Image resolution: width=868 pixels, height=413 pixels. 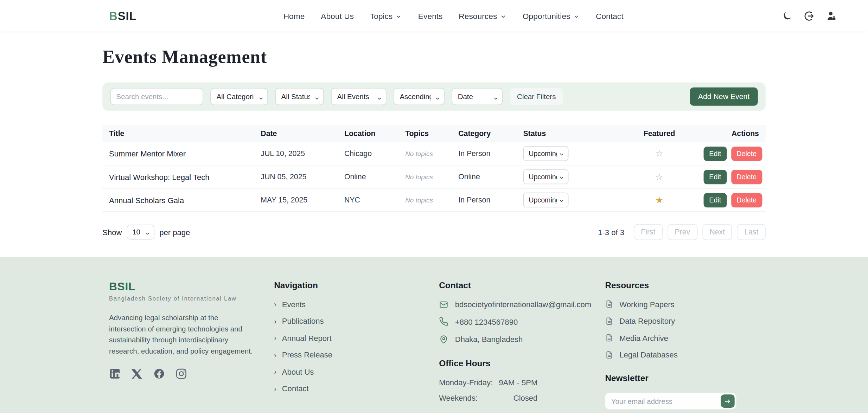 I want to click on linkedin-icon, so click(x=115, y=374).